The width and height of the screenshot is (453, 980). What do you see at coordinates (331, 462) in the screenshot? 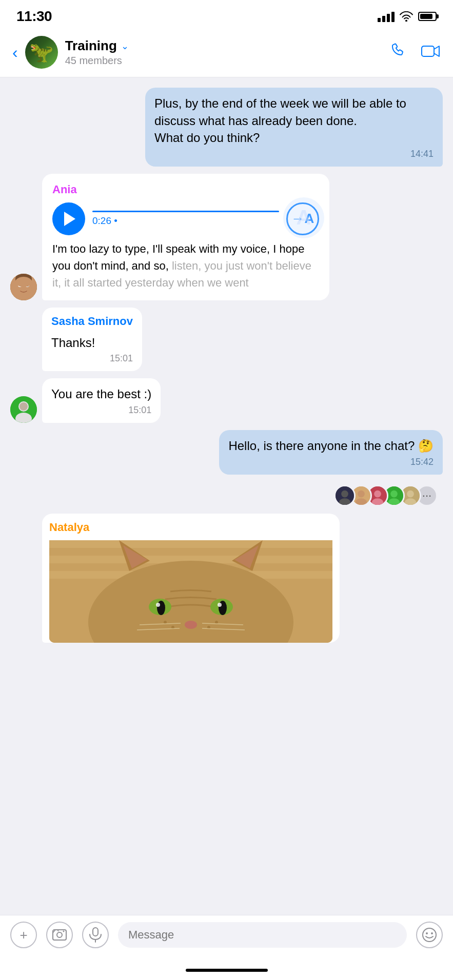
I see `message-time: 15:42` at bounding box center [331, 462].